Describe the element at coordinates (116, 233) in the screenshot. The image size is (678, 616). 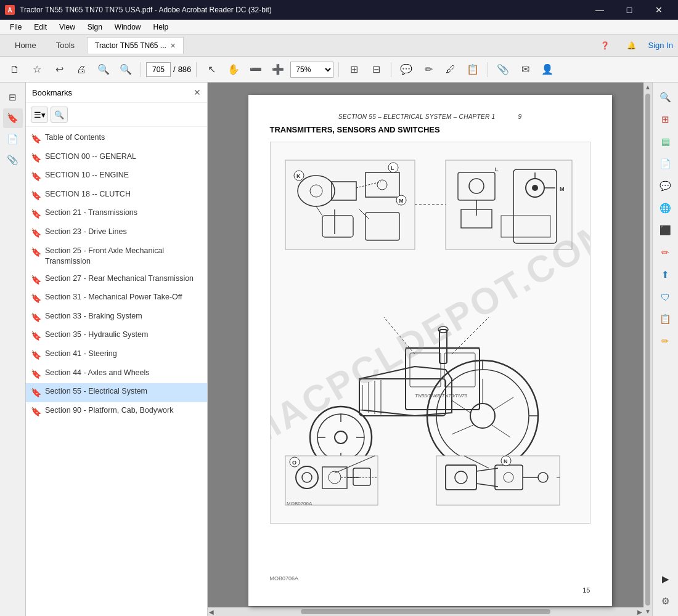
I see `bookmark-item: 🔖Section 23 - Drive Lines` at that location.